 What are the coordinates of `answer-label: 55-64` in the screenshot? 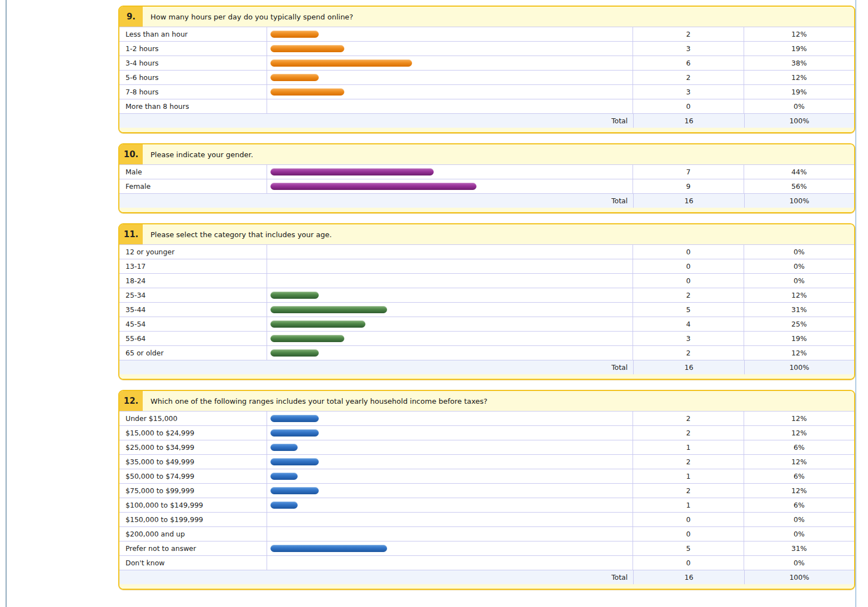 It's located at (193, 339).